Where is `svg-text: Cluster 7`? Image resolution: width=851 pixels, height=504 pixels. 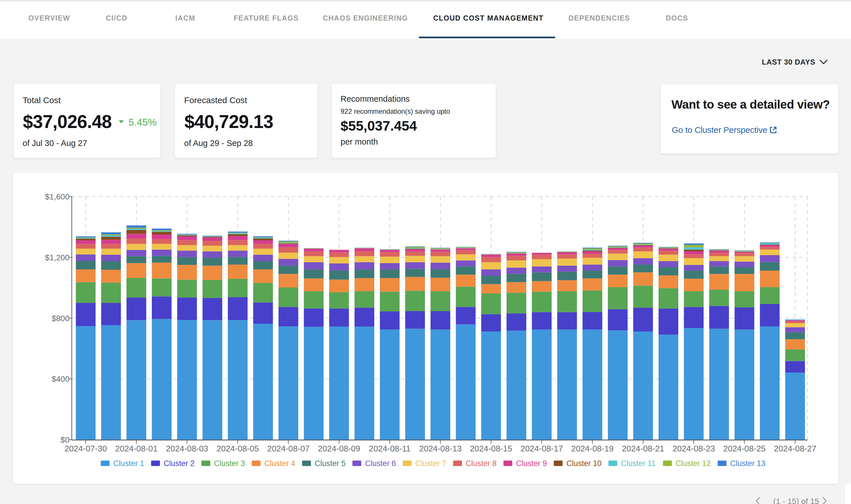
svg-text: Cluster 7 is located at coordinates (431, 463).